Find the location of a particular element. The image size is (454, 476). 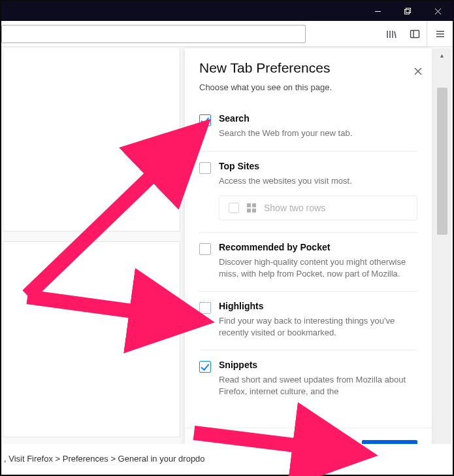

panel-title: New Tab Preferences is located at coordinates (308, 68).